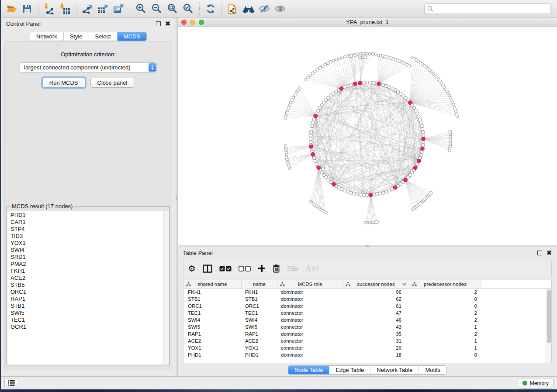  Describe the element at coordinates (264, 9) in the screenshot. I see `hide-graphics-details-icon` at that location.